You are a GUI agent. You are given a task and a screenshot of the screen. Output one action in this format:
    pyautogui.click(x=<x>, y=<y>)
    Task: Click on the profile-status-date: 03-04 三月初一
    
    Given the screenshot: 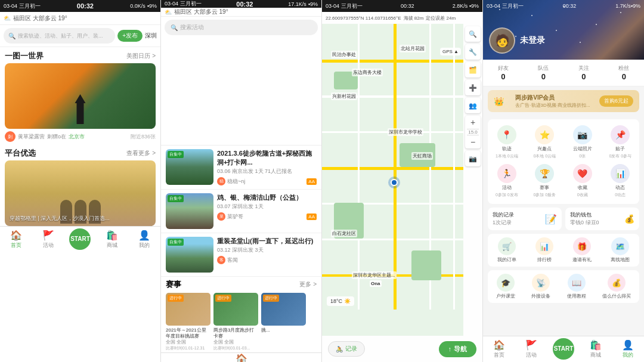 What is the action you would take?
    pyautogui.click(x=505, y=6)
    